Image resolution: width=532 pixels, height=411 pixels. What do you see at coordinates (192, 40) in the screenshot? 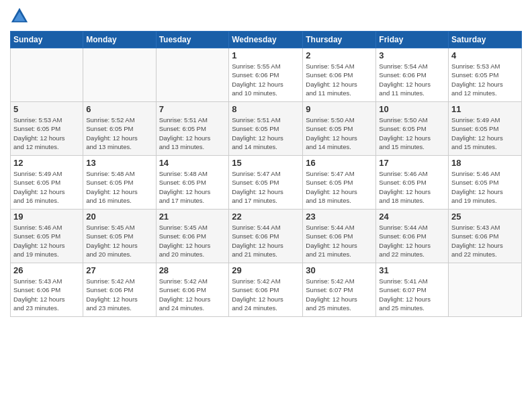
I see `weekday-header-tuesday: Tuesday` at bounding box center [192, 40].